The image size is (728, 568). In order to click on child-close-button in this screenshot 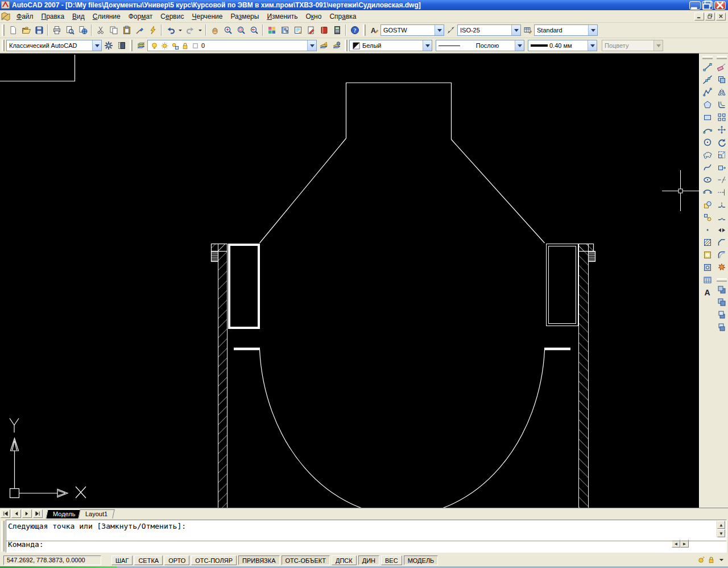, I will do `click(721, 17)`.